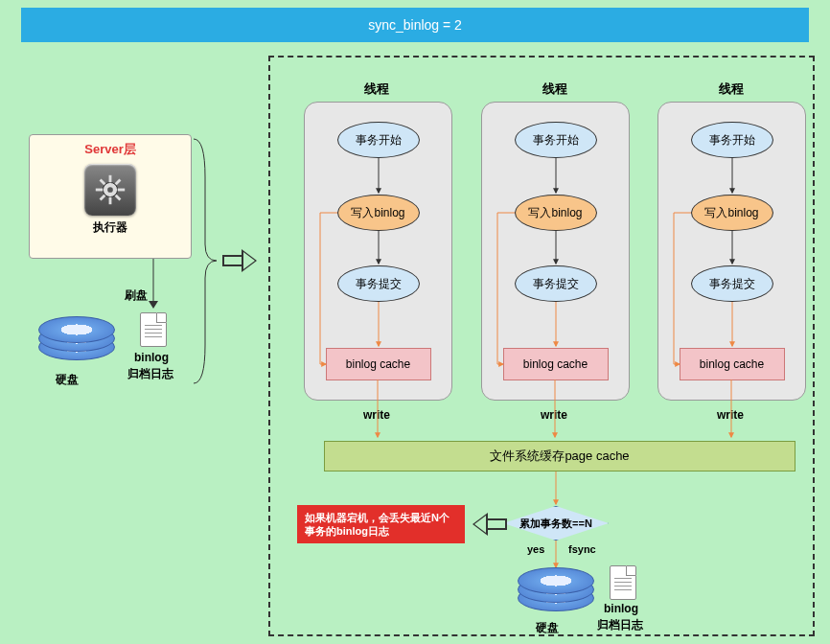 This screenshot has width=830, height=644. Describe the element at coordinates (110, 196) in the screenshot. I see `server-box: Server层 执行器` at that location.